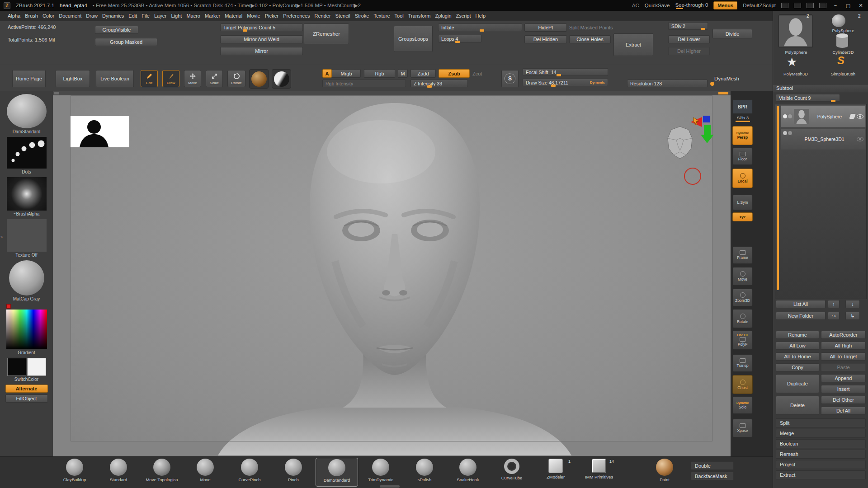  What do you see at coordinates (821, 454) in the screenshot?
I see `remesh-section-button: Remesh` at bounding box center [821, 454].